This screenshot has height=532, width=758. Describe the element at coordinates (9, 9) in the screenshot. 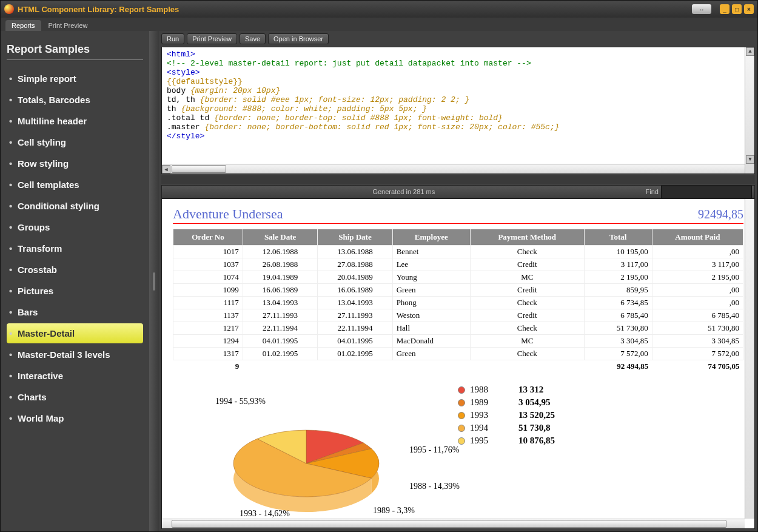

I see `app-logo-icon` at that location.